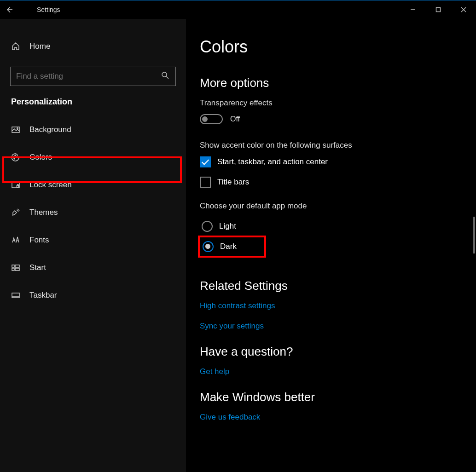 The width and height of the screenshot is (476, 472). I want to click on picture-icon, so click(16, 130).